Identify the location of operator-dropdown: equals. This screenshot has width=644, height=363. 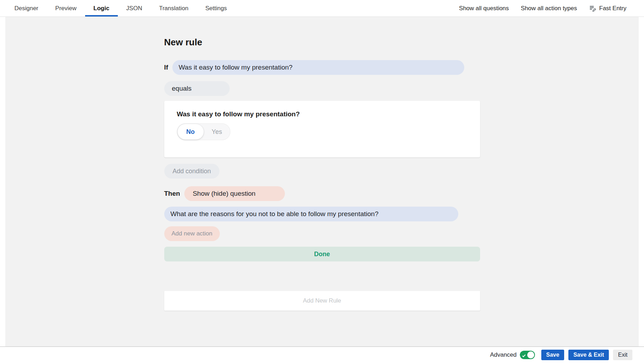
(197, 89).